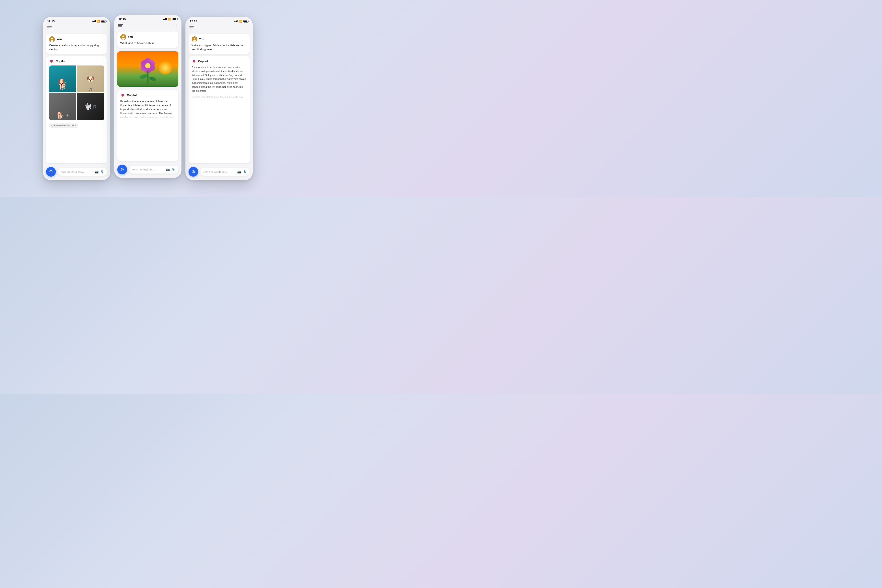 The height and width of the screenshot is (588, 882). What do you see at coordinates (219, 110) in the screenshot?
I see `copilot-bubble-right: Copilot Once upon a time, in a tranquil …` at bounding box center [219, 110].